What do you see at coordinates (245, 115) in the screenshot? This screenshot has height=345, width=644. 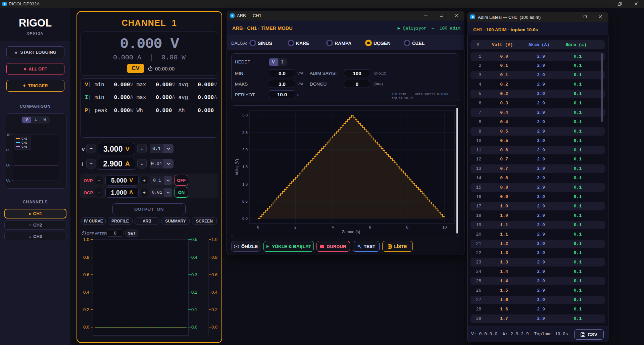 I see `svg-text: 3.0` at bounding box center [245, 115].